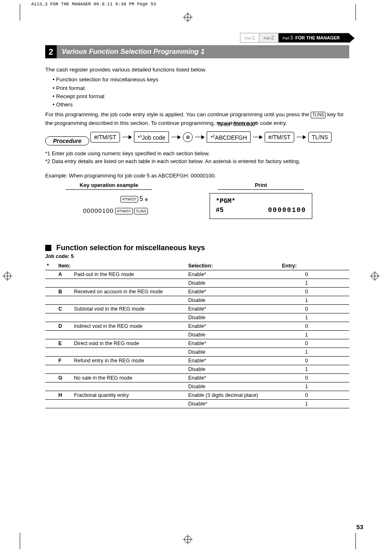  What do you see at coordinates (261, 206) in the screenshot?
I see `print-receipt: *PGM* #5 00000100` at bounding box center [261, 206].